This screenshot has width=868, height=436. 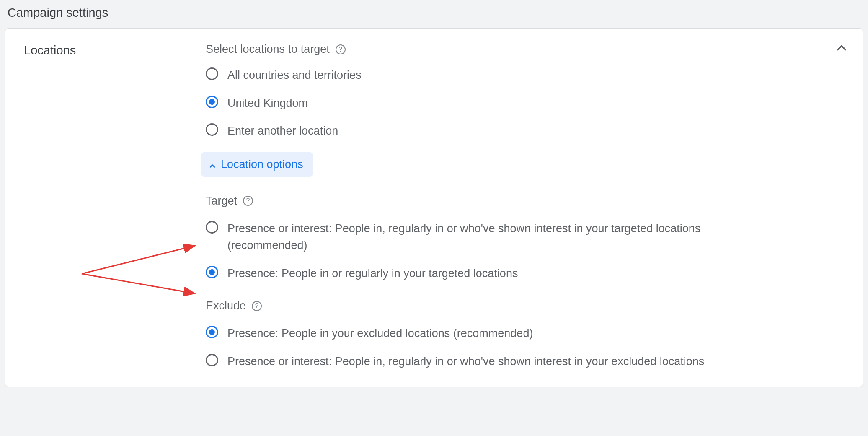 I want to click on target-radio-group: Presence or interest: People in, regular…, so click(x=526, y=251).